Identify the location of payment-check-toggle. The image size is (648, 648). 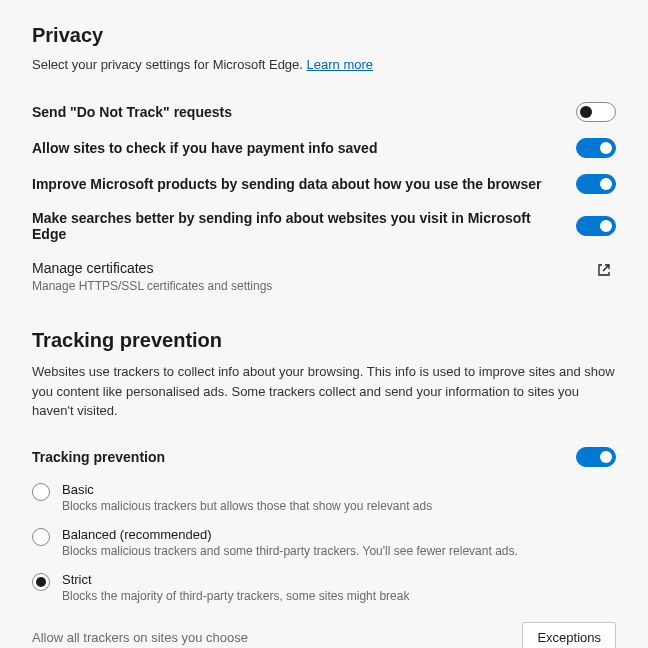
(596, 148).